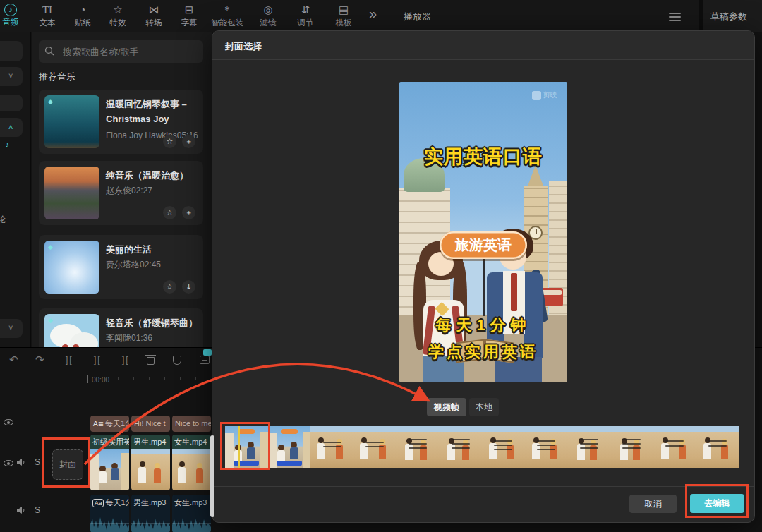  What do you see at coordinates (227, 10) in the screenshot?
I see `sparkle-icon: ＊` at bounding box center [227, 10].